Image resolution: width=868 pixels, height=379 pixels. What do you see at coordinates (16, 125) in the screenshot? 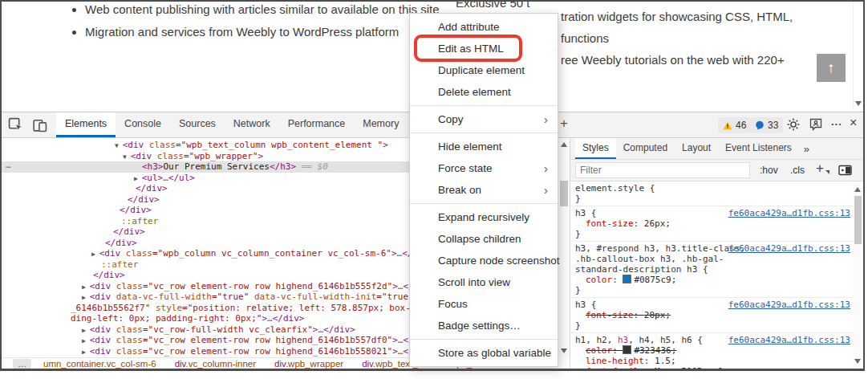
I see `inspect-element-icon` at bounding box center [16, 125].